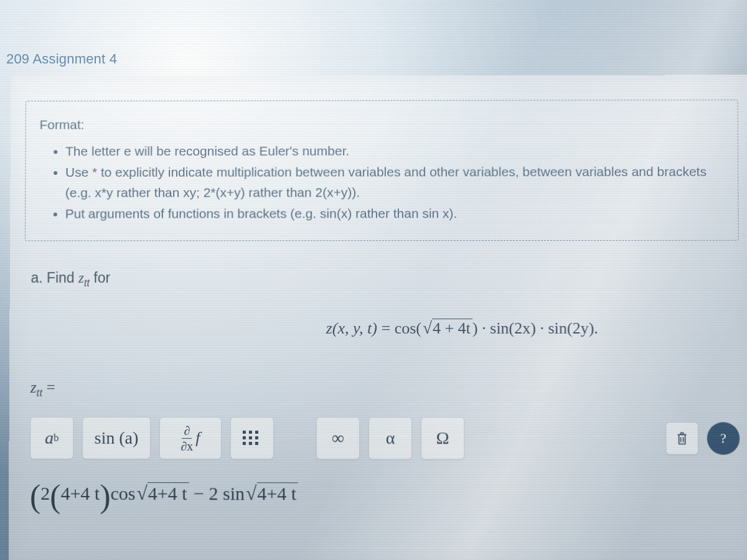  What do you see at coordinates (123, 493) in the screenshot?
I see `preview-cos: cos` at bounding box center [123, 493].